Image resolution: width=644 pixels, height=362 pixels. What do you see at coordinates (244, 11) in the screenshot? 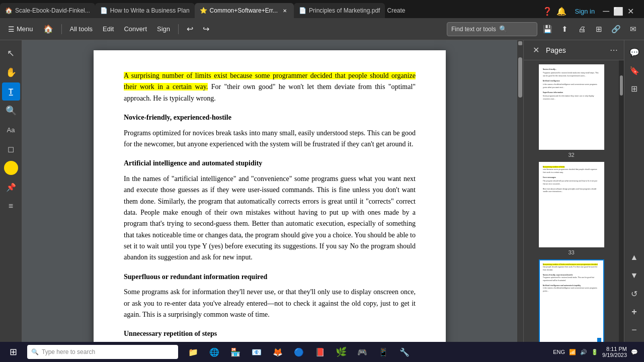
I see `tab-3-label: Common+Software+Err...` at bounding box center [244, 11].